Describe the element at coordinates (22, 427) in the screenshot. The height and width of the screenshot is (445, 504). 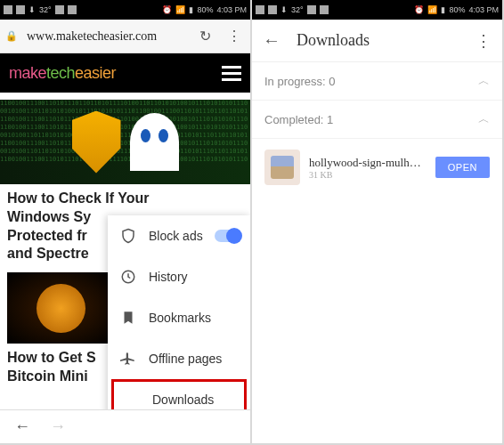
I see `back-icon: ←` at that location.